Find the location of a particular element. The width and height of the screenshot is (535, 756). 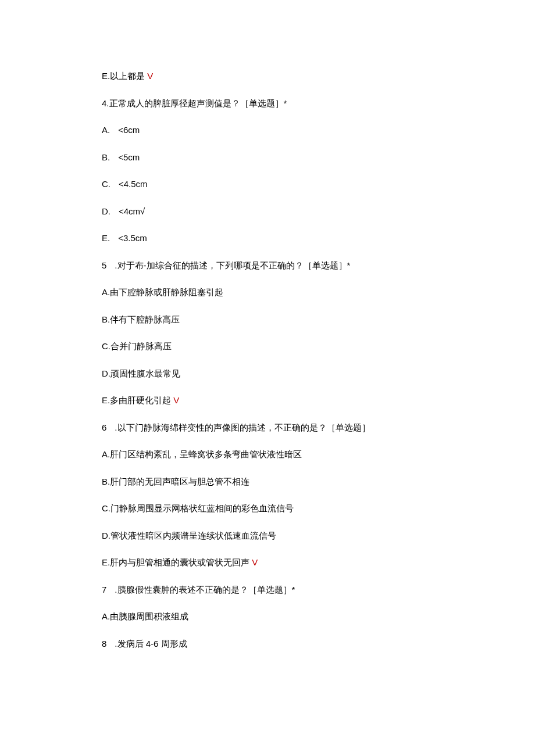

question-number: 4. is located at coordinates (106, 103).